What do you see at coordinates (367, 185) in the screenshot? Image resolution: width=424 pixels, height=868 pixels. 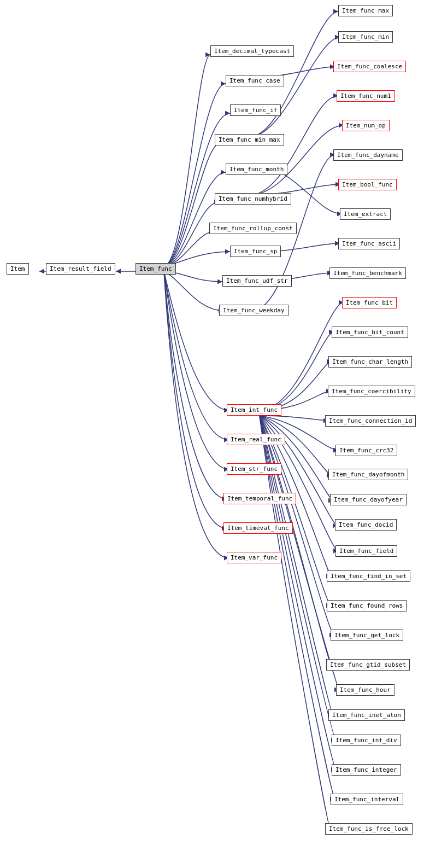 I see `node-Item_bool_func: Item_bool_func` at bounding box center [367, 185].